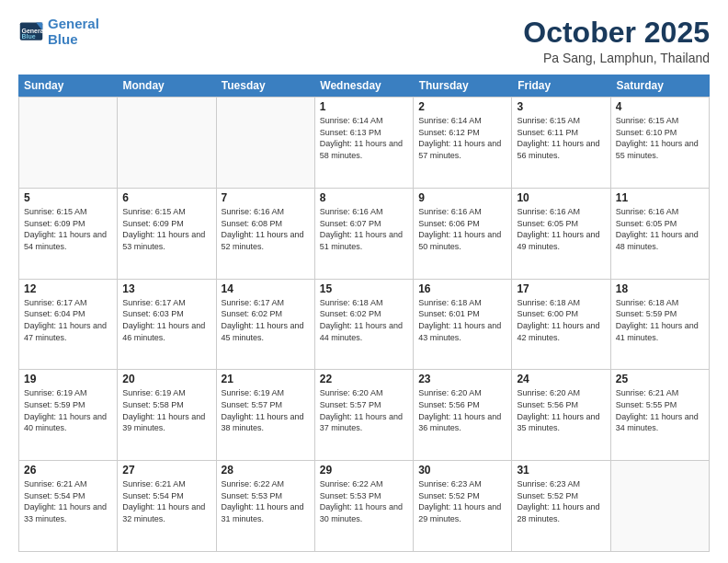  What do you see at coordinates (462, 289) in the screenshot?
I see `day-number: 16` at bounding box center [462, 289].